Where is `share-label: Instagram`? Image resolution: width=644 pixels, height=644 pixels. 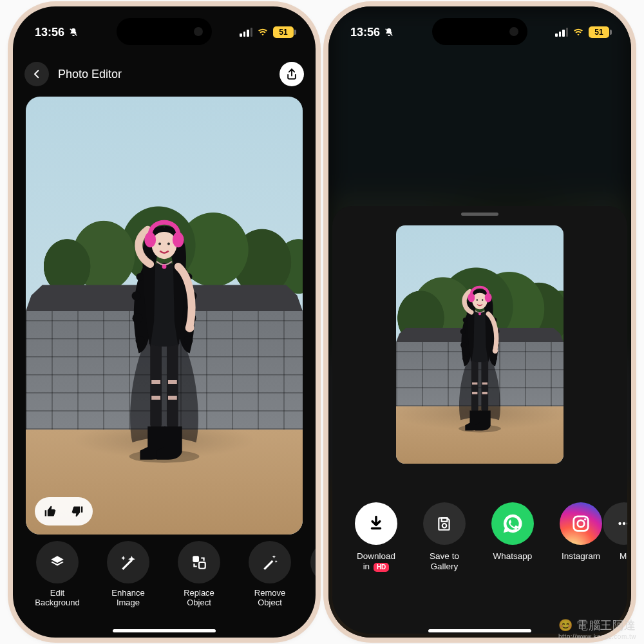
share-label: Instagram is located at coordinates (581, 562).